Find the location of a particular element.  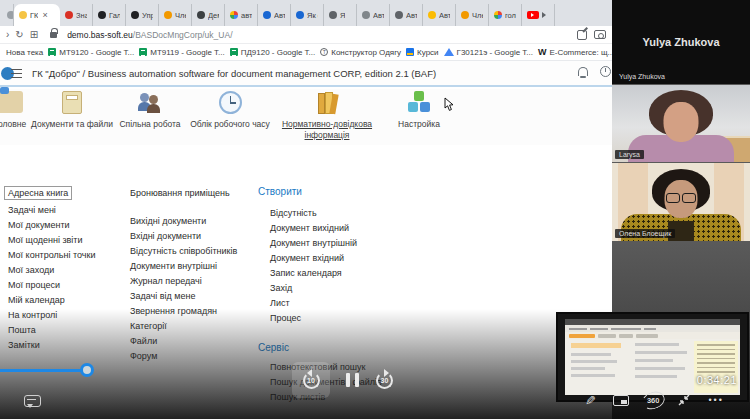

browser-tab: Зна is located at coordinates (76, 15).